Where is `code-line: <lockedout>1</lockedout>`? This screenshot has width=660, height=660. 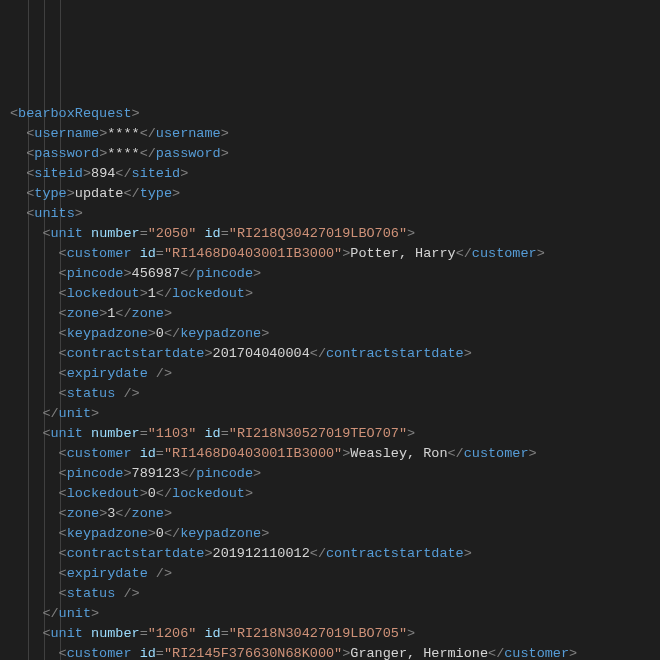
code-line: <lockedout>1</lockedout> is located at coordinates (335, 294).